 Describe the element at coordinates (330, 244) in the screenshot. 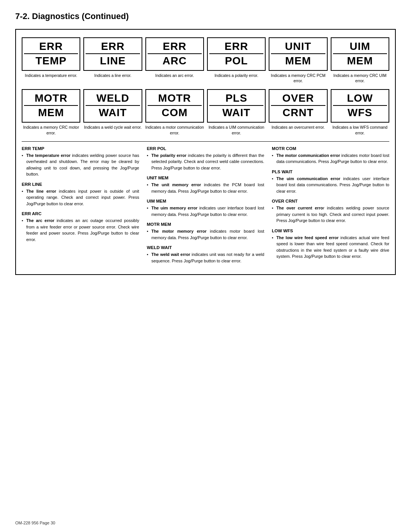

I see `desc-section-low-wfs: LOW WFSThe low wire feed speed error ind…` at that location.